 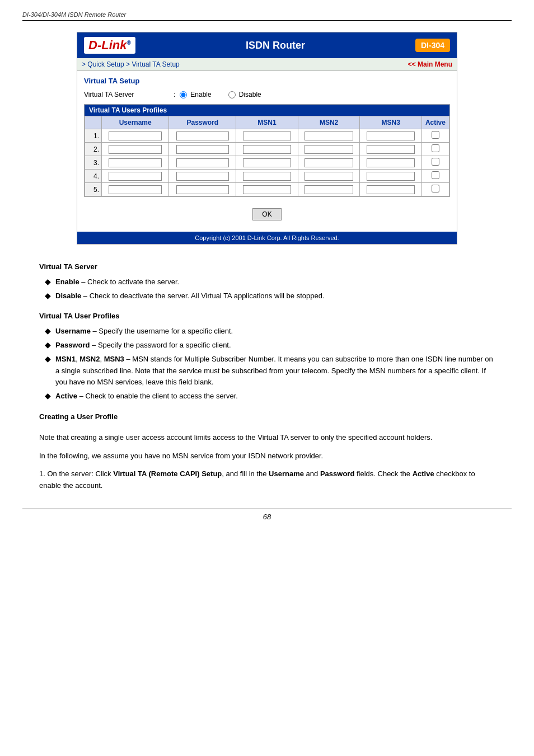 I want to click on table-row: 3., so click(x=268, y=163).